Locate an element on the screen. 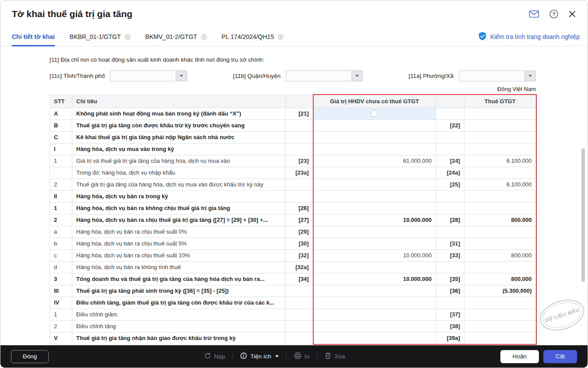 This screenshot has width=588, height=368. table-row: cHàng hóa, dịch vụ bán ra chịu thuế suất… is located at coordinates (293, 256).